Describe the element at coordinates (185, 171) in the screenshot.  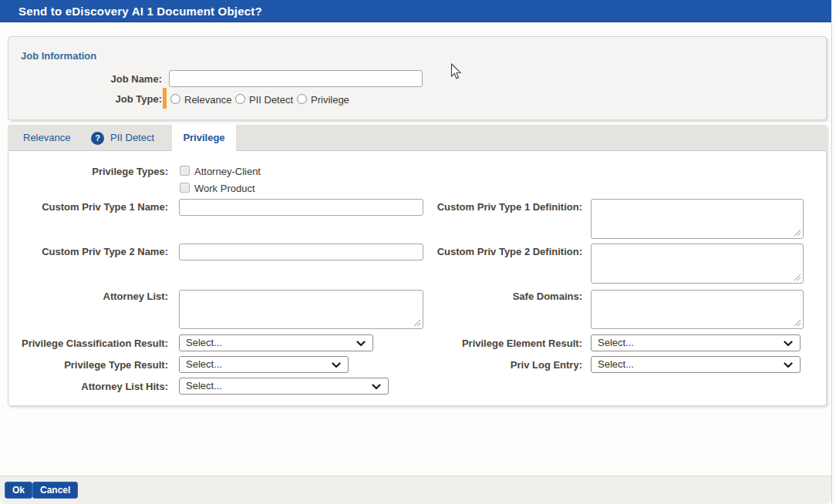
I see `attorney-client-checkbox` at that location.